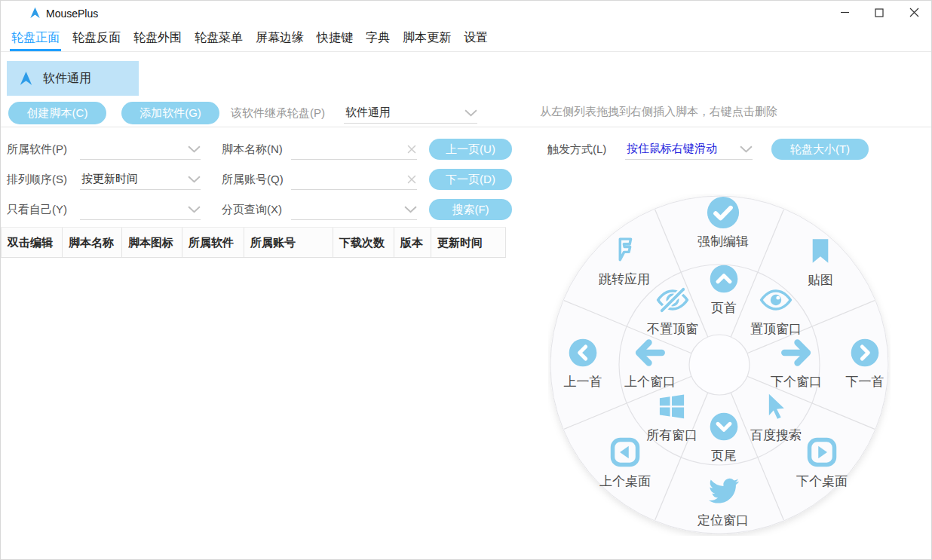 The height and width of the screenshot is (560, 932). Describe the element at coordinates (583, 353) in the screenshot. I see `circle-chevron-left-icon` at that location.